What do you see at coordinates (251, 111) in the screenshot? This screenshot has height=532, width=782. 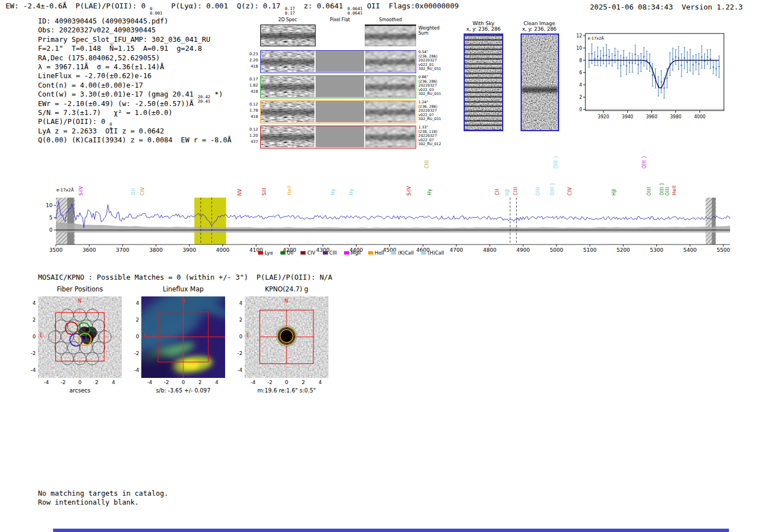 I see `left-label: 1.78` at bounding box center [251, 111].